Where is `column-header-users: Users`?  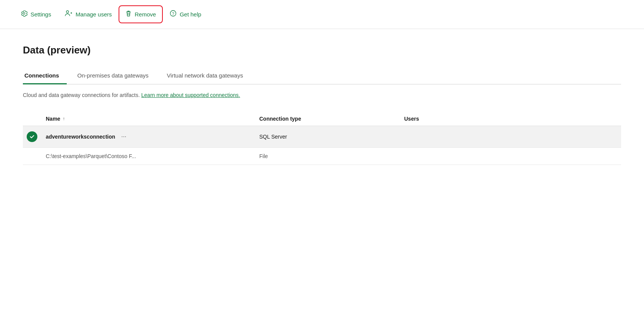
column-header-users: Users is located at coordinates (442, 119).